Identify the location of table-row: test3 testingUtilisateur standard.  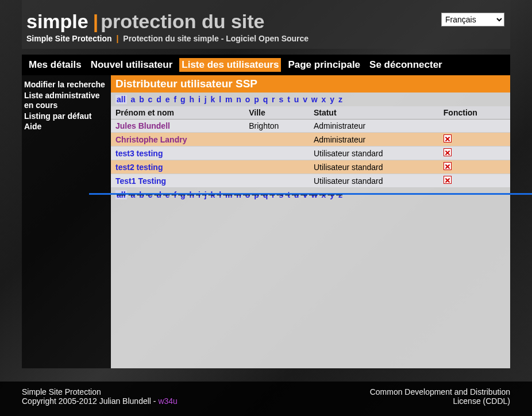
(310, 153).